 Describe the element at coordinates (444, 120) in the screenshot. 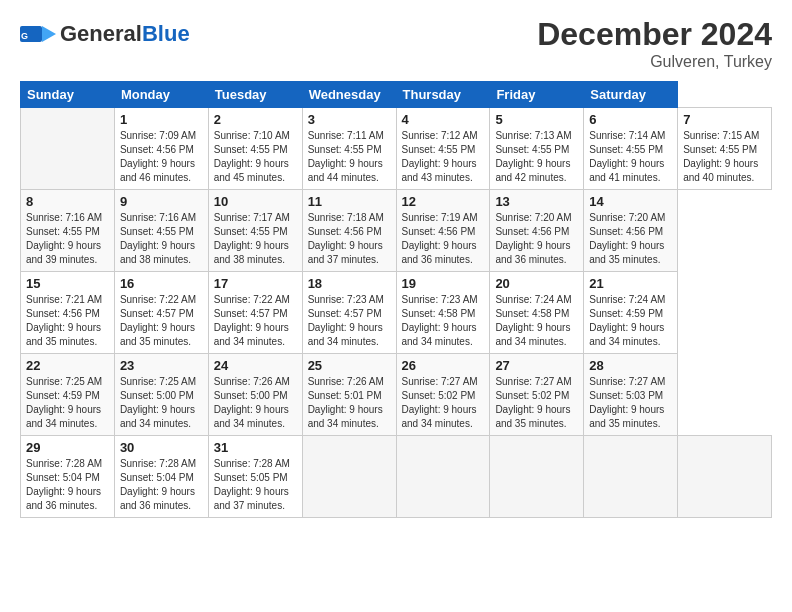

I see `day-number: 4` at that location.